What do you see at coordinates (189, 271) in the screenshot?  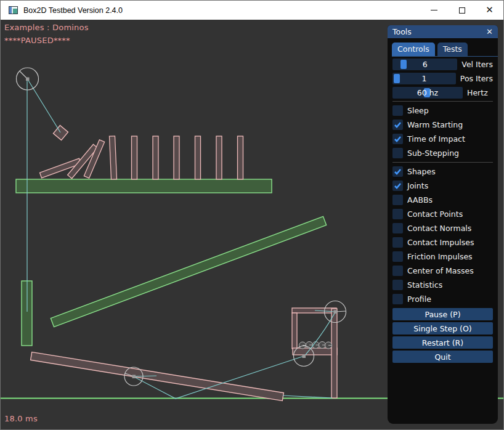 I see `long-ramp` at bounding box center [189, 271].